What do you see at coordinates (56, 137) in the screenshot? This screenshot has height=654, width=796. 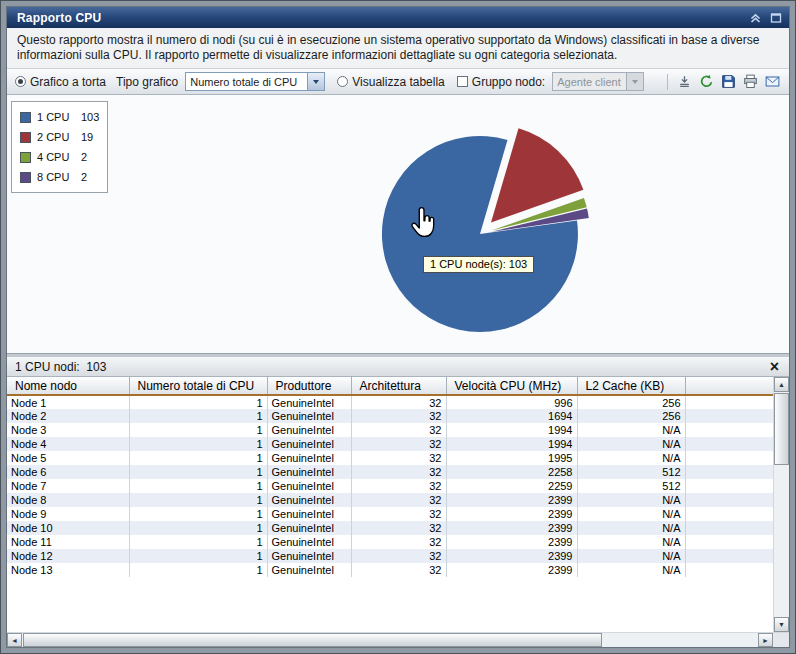 I see `legend-label: 2 CPU` at bounding box center [56, 137].